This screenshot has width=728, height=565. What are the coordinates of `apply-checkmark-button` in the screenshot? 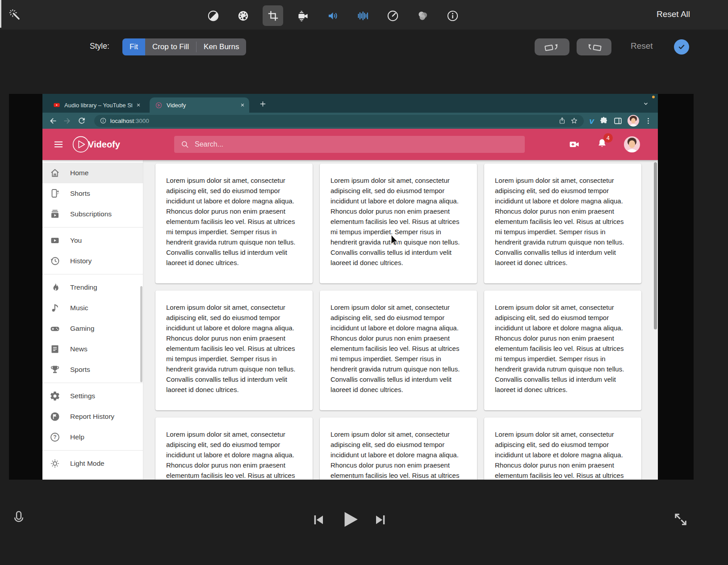 It's located at (682, 47).